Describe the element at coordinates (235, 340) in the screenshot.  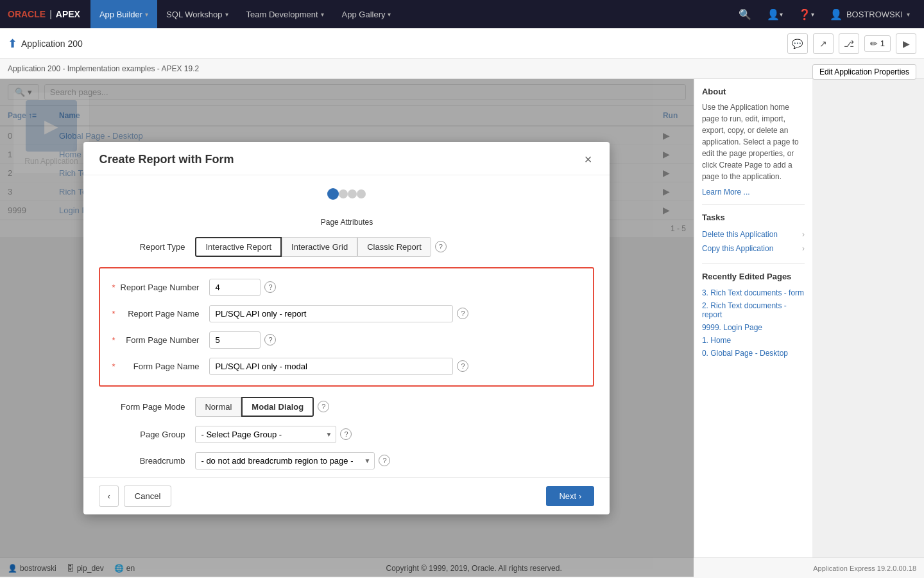
I see `form-page-number-input` at that location.